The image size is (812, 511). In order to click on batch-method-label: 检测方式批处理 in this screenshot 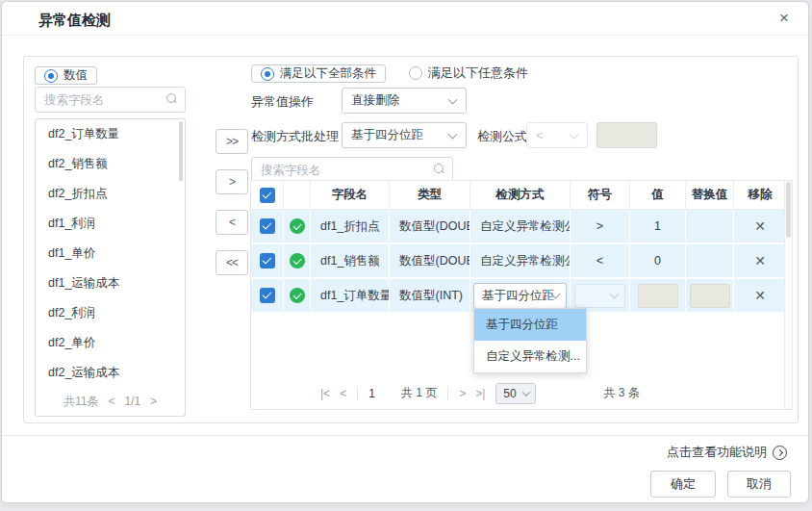, I will do `click(294, 137)`.